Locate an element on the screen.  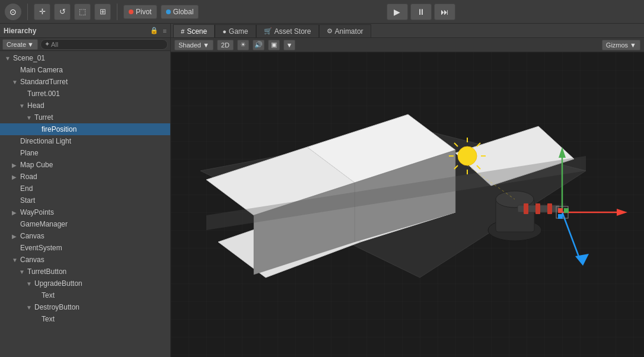
tree-label-plane: Plane is located at coordinates (30, 153).